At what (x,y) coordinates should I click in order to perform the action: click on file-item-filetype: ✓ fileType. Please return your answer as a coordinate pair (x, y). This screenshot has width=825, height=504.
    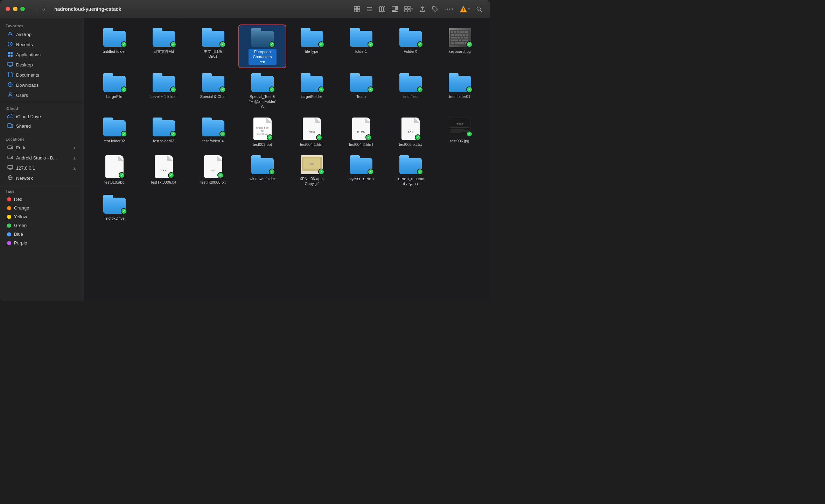
    Looking at the image, I should click on (312, 41).